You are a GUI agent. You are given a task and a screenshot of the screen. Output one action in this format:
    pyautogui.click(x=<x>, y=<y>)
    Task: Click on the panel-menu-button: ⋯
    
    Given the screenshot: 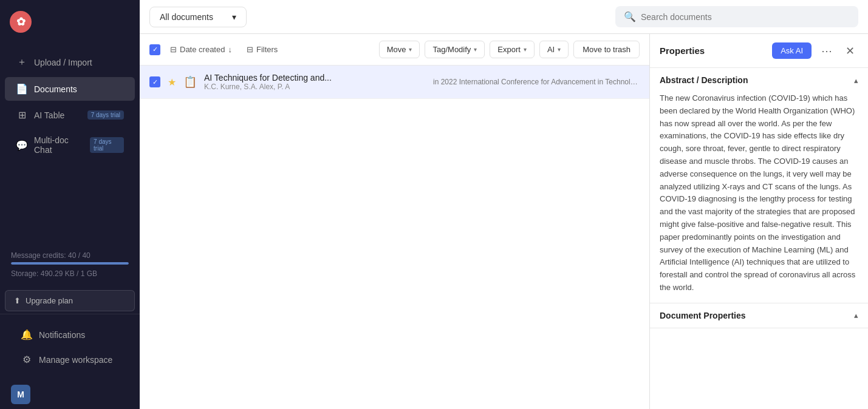 What is the action you would take?
    pyautogui.click(x=827, y=51)
    